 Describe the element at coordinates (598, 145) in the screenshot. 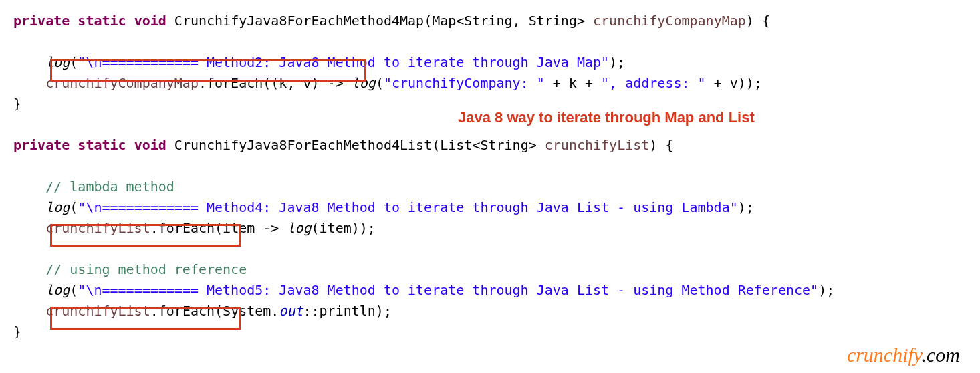

I see `param-name: crunchifyList` at that location.